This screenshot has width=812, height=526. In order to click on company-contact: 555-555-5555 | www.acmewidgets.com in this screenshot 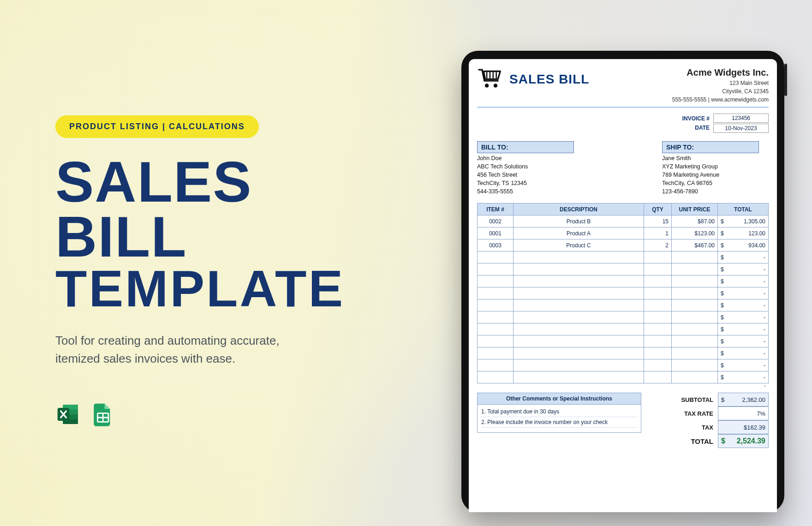, I will do `click(721, 100)`.